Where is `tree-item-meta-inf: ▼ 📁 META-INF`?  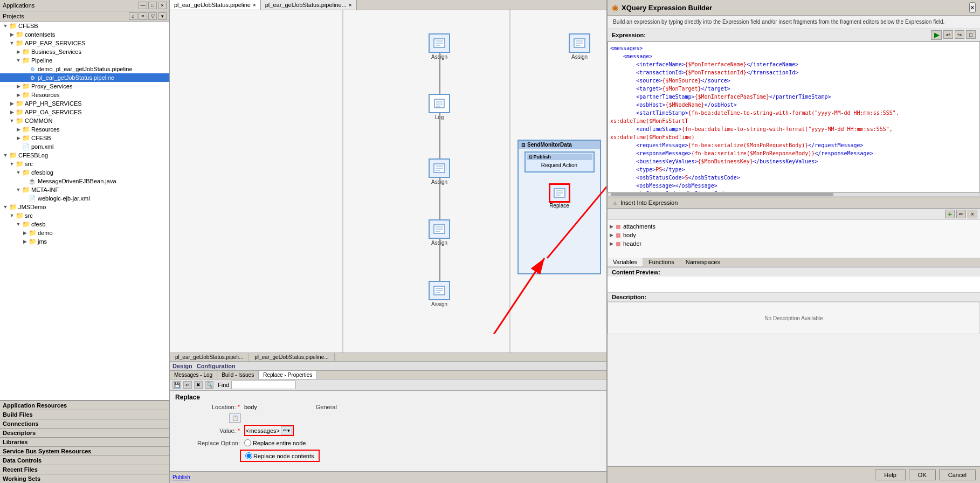 tree-item-meta-inf: ▼ 📁 META-INF is located at coordinates (85, 190).